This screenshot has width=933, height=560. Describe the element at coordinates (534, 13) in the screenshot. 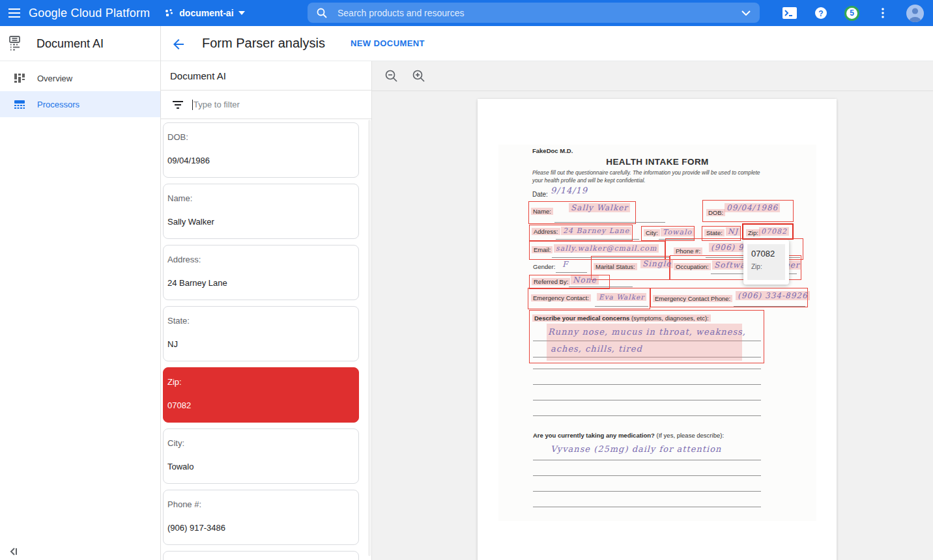

I see `search-input: Search products and resources` at that location.